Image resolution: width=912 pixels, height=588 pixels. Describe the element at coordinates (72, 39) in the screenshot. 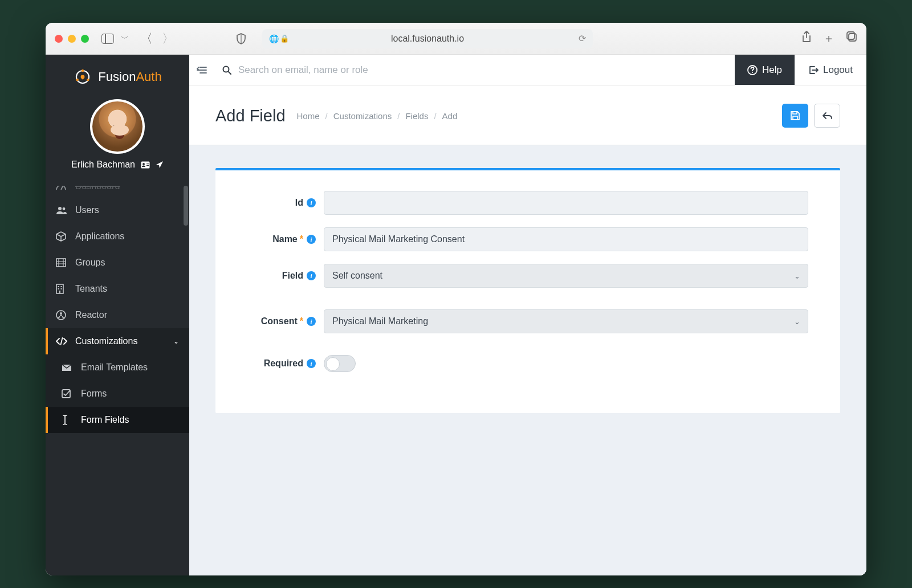

I see `minimize-window-icon` at that location.